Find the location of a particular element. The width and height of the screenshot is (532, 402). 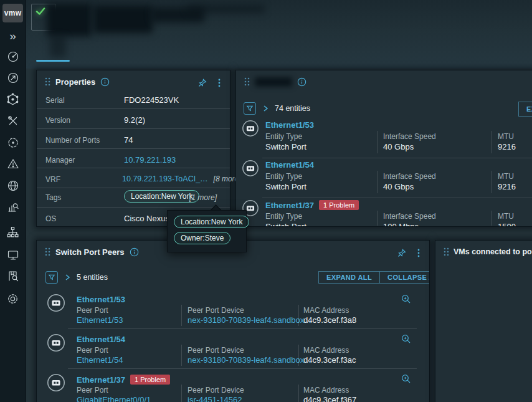

sidebar-item-topology is located at coordinates (12, 232).